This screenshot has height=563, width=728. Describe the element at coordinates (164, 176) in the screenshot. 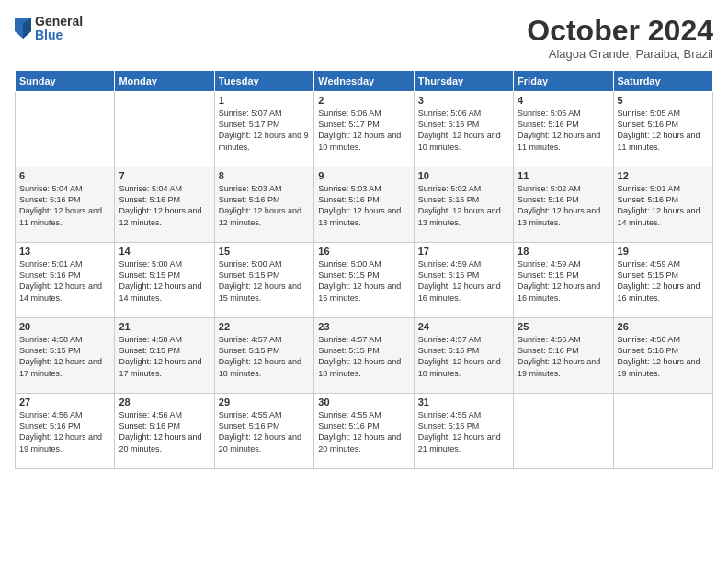

I see `day-number: 7` at that location.